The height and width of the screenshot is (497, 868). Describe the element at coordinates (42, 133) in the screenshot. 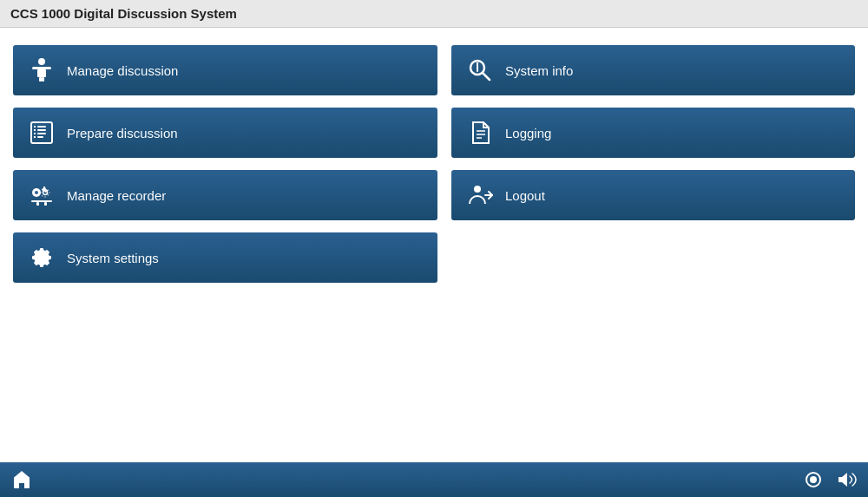

I see `list-settings-icon` at that location.